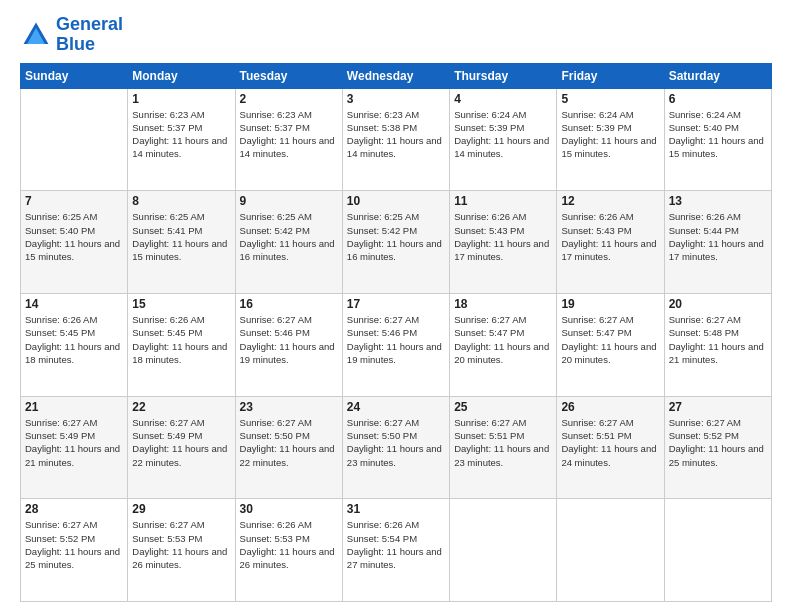 Image resolution: width=792 pixels, height=612 pixels. What do you see at coordinates (74, 344) in the screenshot?
I see `calendar-cell: 14 Sunrise: 6:26 AMSunset: 5:45 PMDaylig…` at bounding box center [74, 344].